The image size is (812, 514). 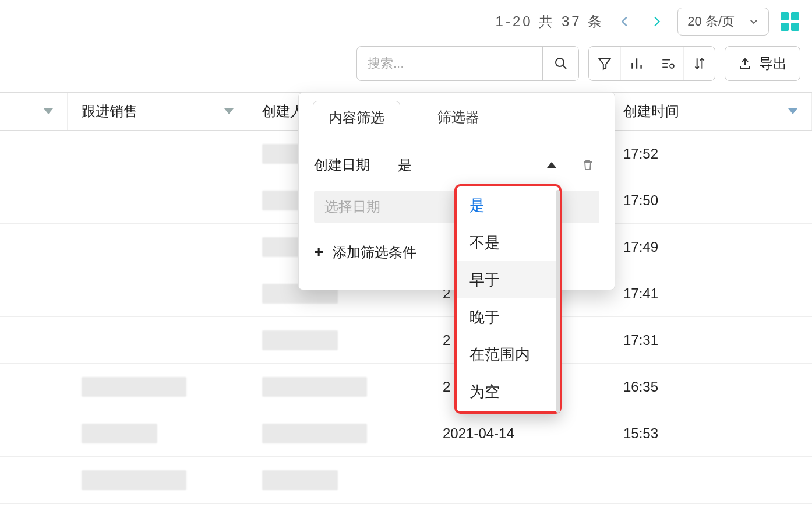 What do you see at coordinates (450, 64) in the screenshot?
I see `search-input` at bounding box center [450, 64].